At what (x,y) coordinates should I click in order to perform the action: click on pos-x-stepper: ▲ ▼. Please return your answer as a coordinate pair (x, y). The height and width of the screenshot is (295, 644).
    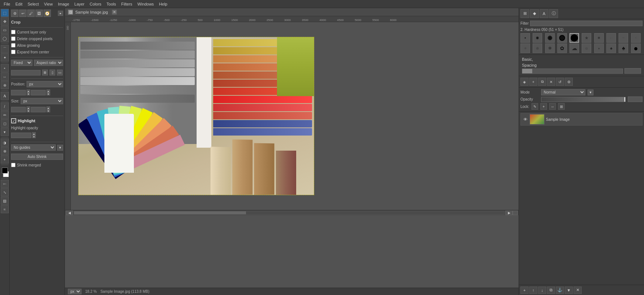
    Looking at the image, I should click on (28, 92).